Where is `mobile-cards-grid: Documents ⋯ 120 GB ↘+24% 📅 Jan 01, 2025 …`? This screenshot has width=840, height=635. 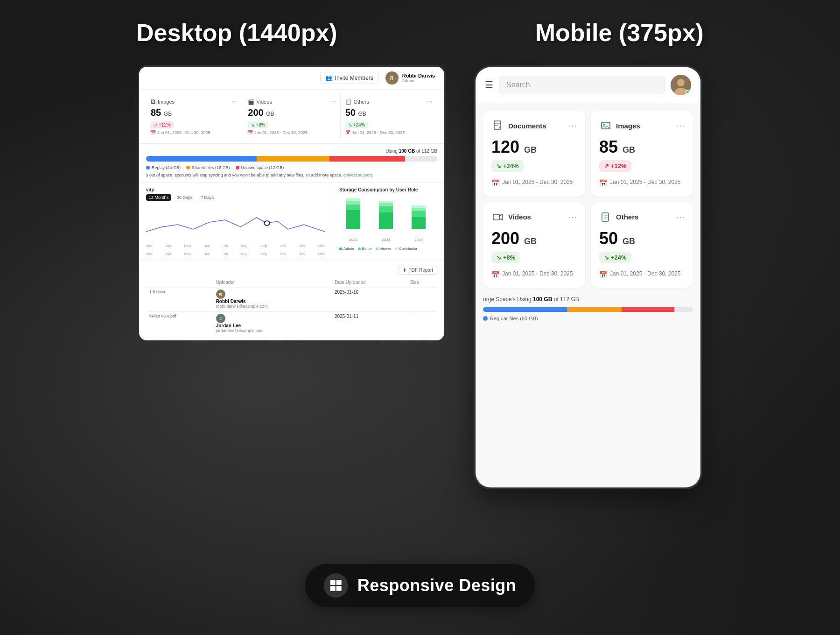
mobile-cards-grid: Documents ⋯ 120 GB ↘+24% 📅 Jan 01, 2025 … is located at coordinates (588, 199).